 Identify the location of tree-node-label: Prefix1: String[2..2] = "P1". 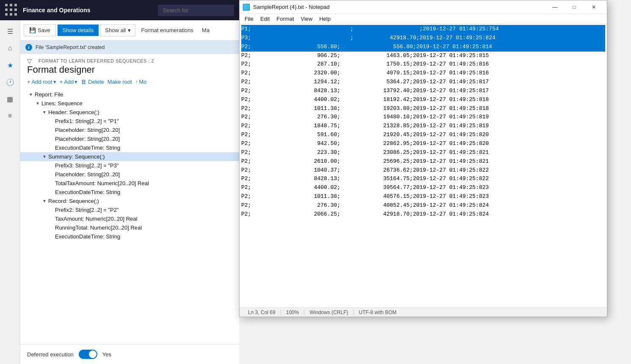
(87, 121).